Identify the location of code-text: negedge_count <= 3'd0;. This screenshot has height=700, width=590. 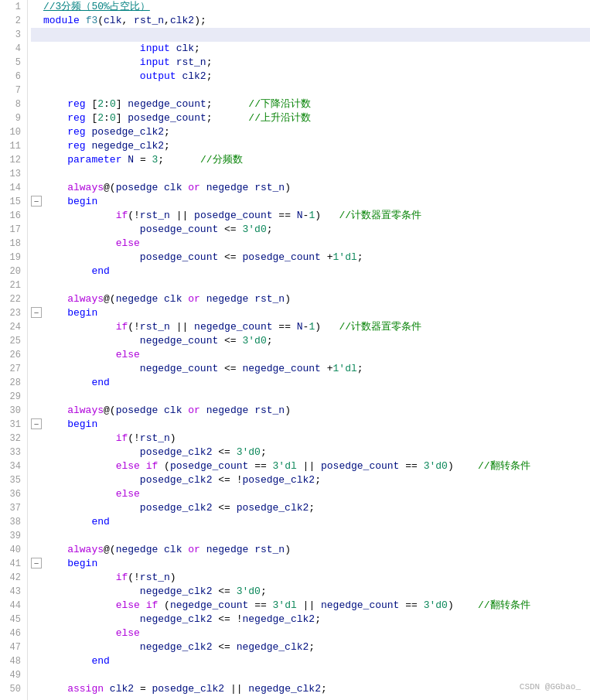
(158, 341).